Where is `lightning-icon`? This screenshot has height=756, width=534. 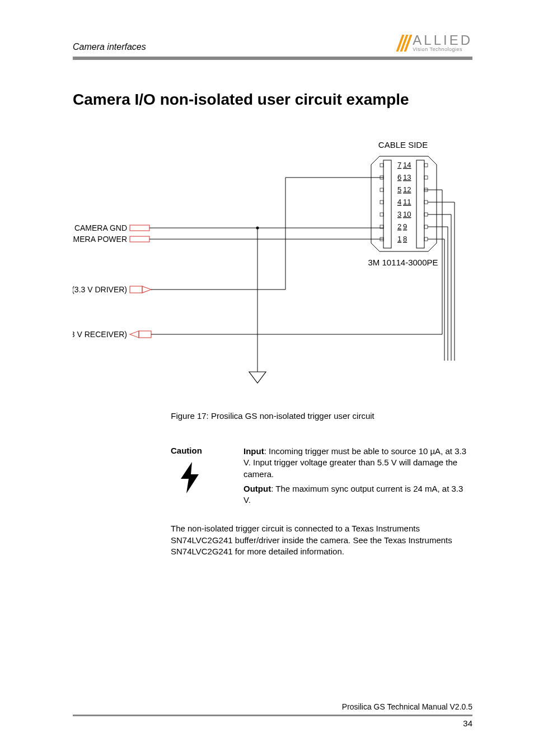
lightning-icon is located at coordinates (202, 479).